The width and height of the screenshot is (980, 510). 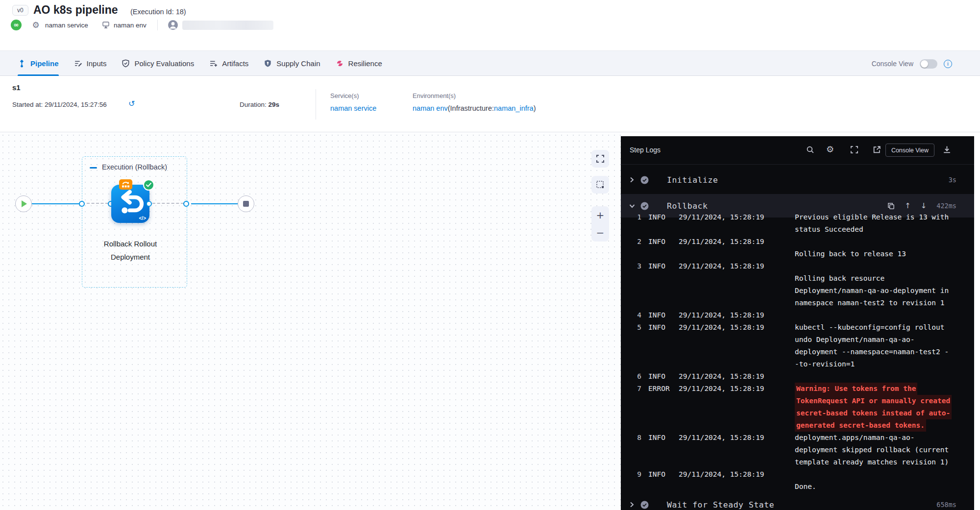 I want to click on infra-link: naman_infra, so click(x=514, y=108).